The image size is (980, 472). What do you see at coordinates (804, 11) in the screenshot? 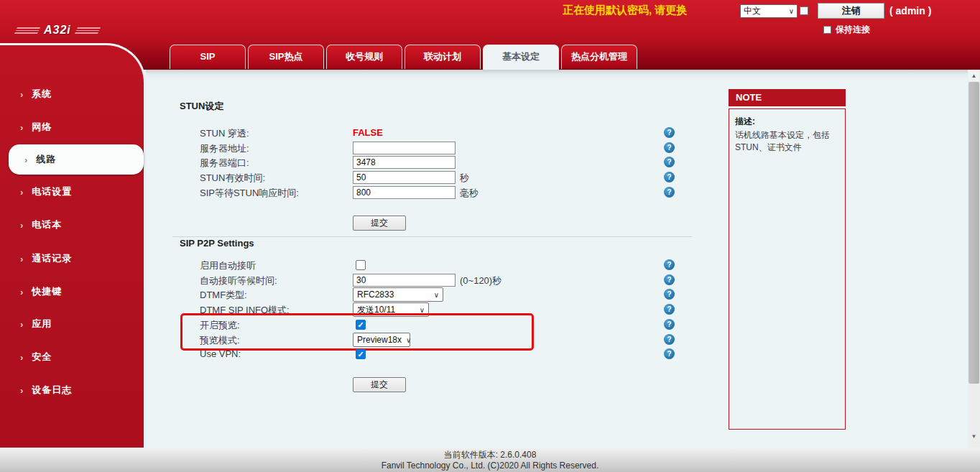
I see `header-checkbox` at bounding box center [804, 11].